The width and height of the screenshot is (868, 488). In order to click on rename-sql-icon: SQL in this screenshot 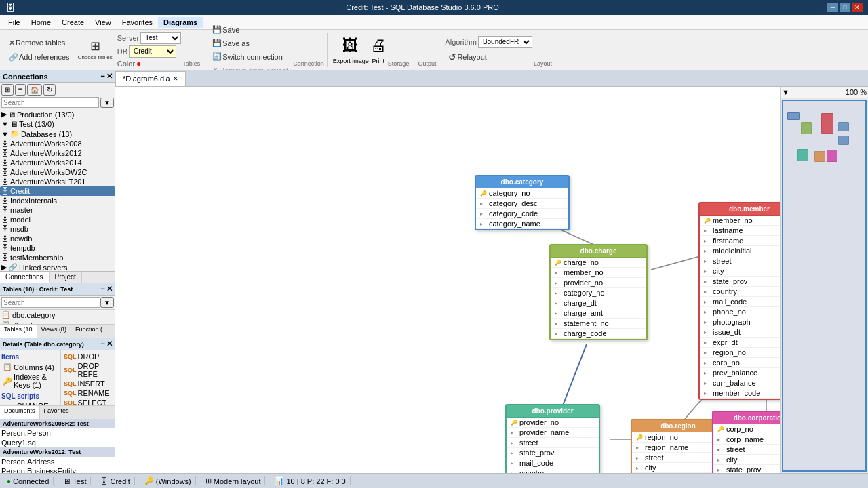, I will do `click(71, 393)`.